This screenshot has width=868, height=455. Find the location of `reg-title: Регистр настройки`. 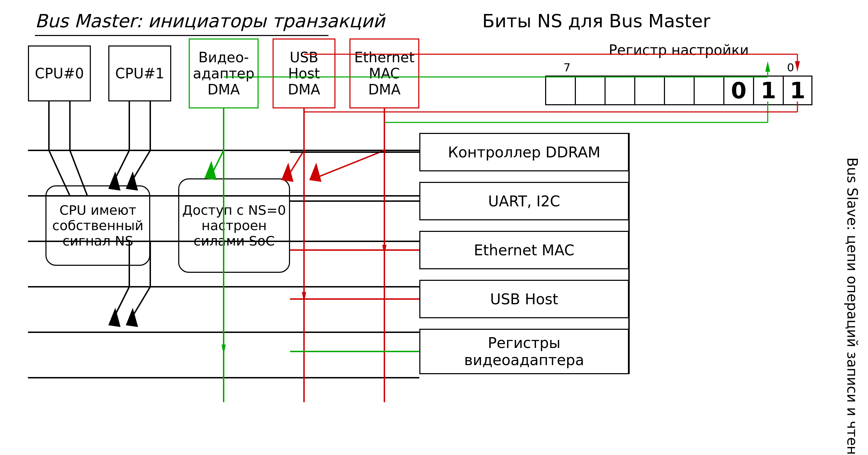

reg-title: Регистр настройки is located at coordinates (679, 50).